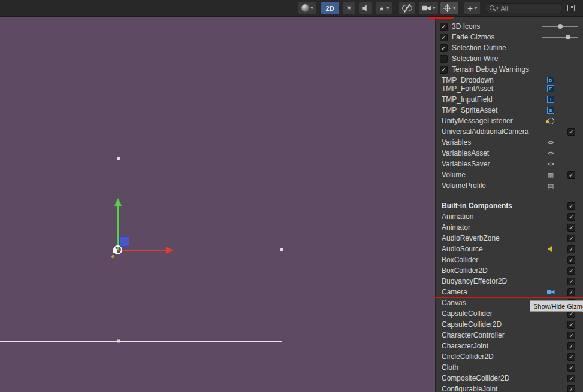  I want to click on gizmo-row: Animation✓, so click(509, 217).